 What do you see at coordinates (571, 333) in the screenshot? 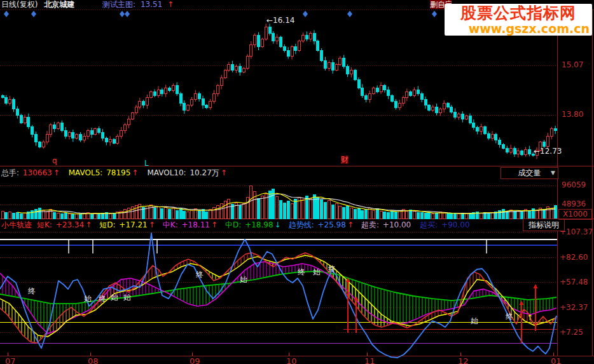
I see `indicator-axis-label: +7.25` at bounding box center [571, 333].